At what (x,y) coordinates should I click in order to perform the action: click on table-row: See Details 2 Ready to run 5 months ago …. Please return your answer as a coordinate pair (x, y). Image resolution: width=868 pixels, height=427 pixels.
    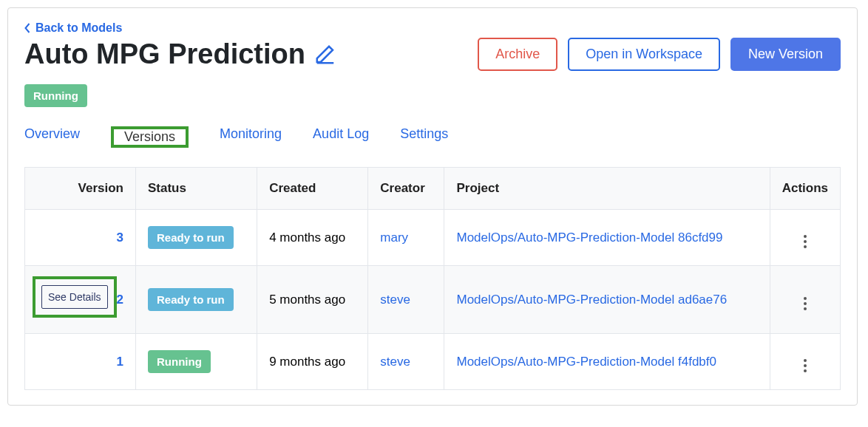
    Looking at the image, I should click on (433, 300).